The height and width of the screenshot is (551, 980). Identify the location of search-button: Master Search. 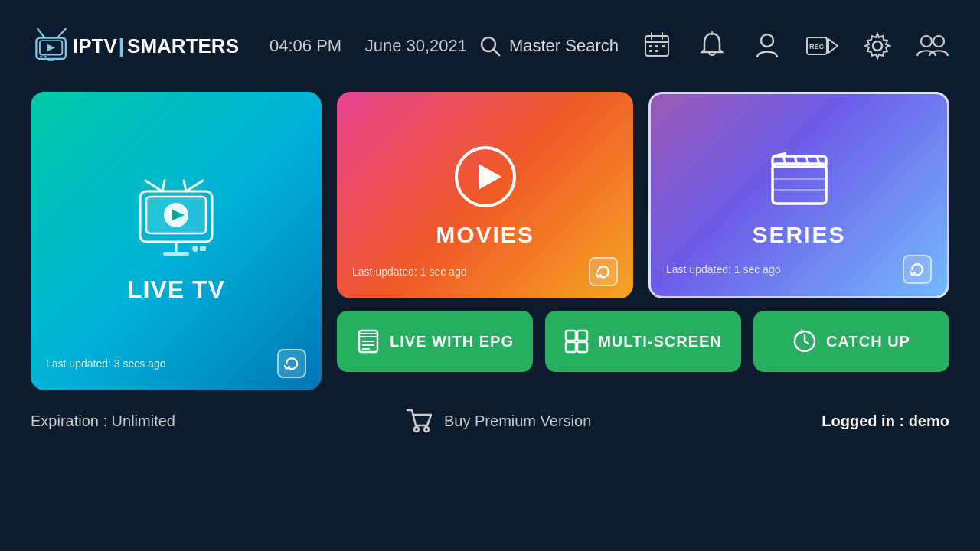
(548, 46).